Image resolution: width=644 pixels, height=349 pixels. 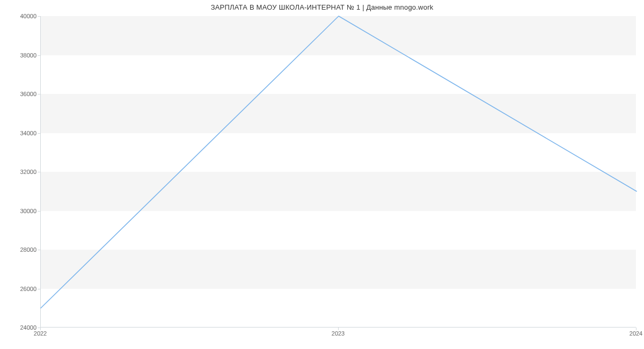 I want to click on y-tick-label: 30000, so click(x=20, y=211).